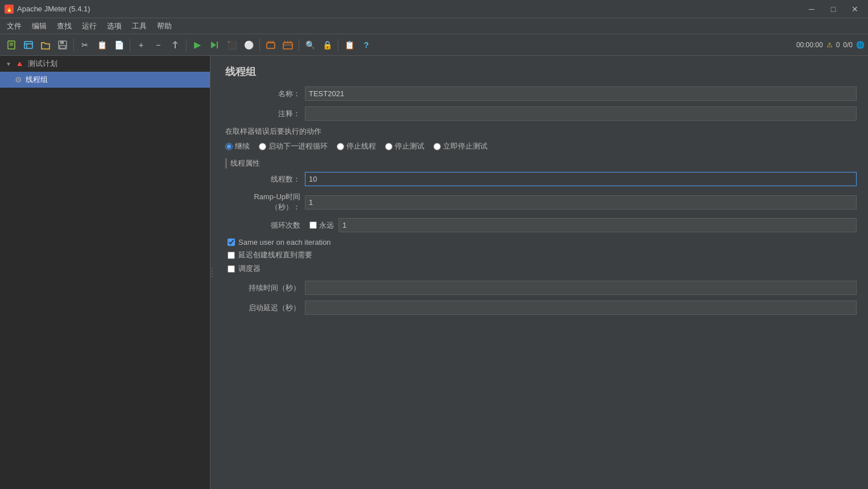 The width and height of the screenshot is (868, 489). What do you see at coordinates (53, 9) in the screenshot?
I see `app-title: Apache JMeter (5.4.1)` at bounding box center [53, 9].